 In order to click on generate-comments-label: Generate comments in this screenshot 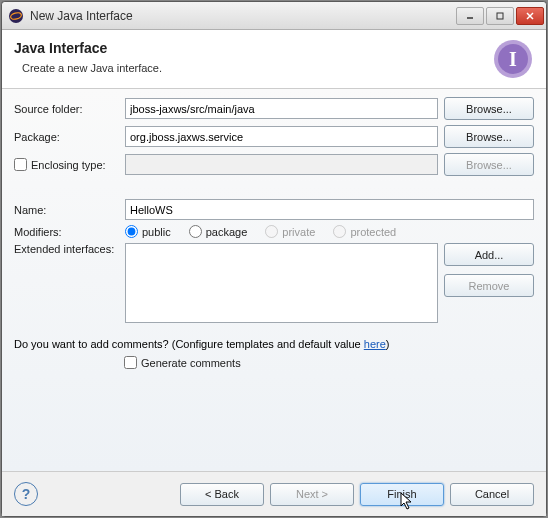, I will do `click(191, 363)`.